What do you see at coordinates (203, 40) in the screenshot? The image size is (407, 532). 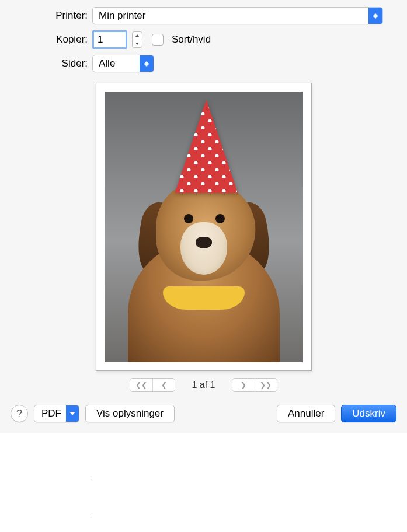 I see `copies-row: Kopier: Sort/hvid` at bounding box center [203, 40].